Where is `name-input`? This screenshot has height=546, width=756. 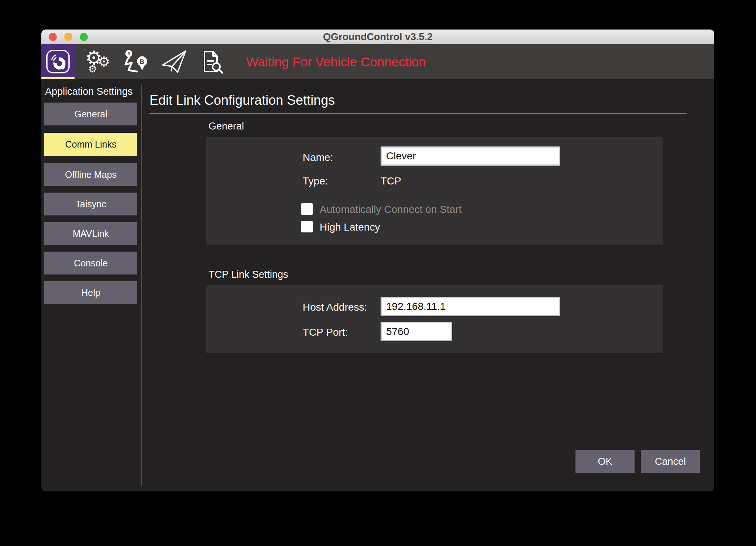 name-input is located at coordinates (470, 156).